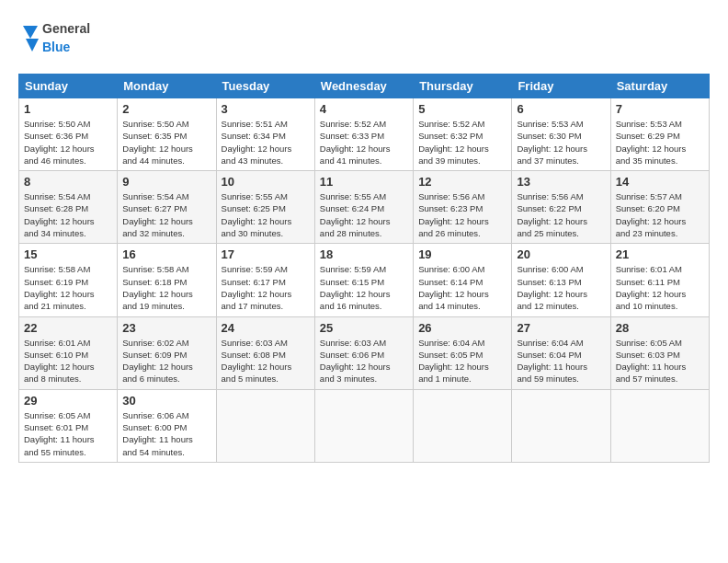  What do you see at coordinates (68, 425) in the screenshot?
I see `calendar-cell: 29Sunrise: 6:05 AMSunset: 6:01 PMDayligh…` at bounding box center [68, 425].